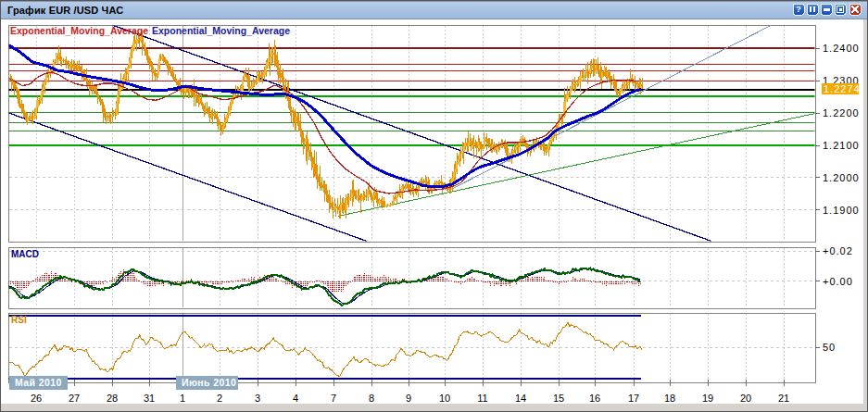 The image size is (868, 412). What do you see at coordinates (65, 10) in the screenshot?
I see `svg-text: График EUR /USD ЧАС` at bounding box center [65, 10].